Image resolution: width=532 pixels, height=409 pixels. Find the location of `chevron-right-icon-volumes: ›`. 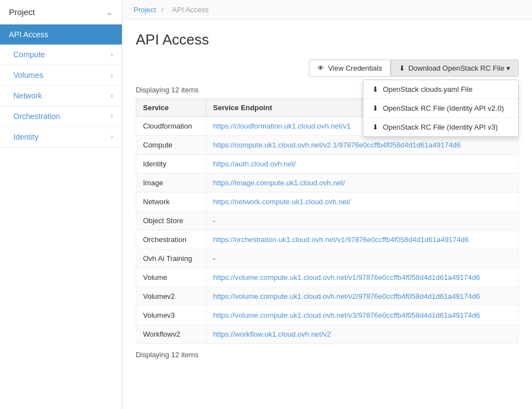

chevron-right-icon-volumes: › is located at coordinates (112, 75).